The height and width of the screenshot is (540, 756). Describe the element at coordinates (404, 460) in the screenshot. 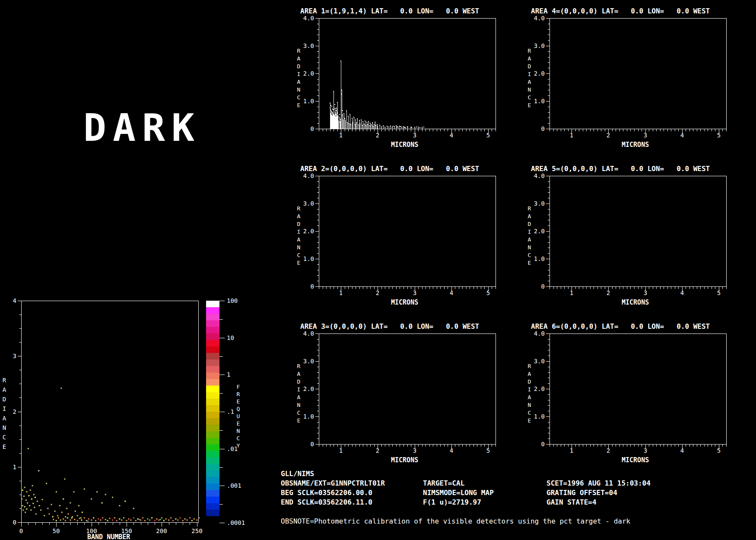

I see `area3-xlabel: MICRONS` at that location.